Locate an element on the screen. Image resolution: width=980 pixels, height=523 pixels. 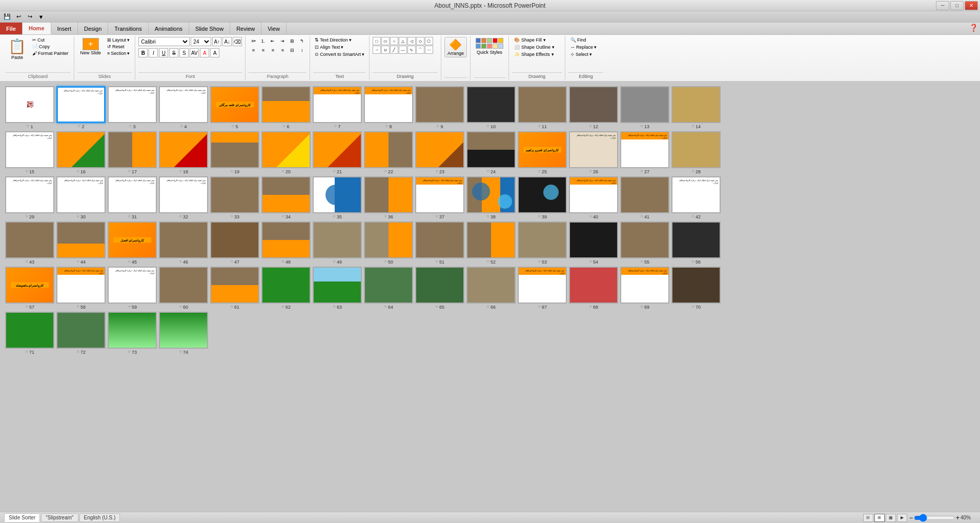
tab-insert: Insert is located at coordinates (65, 29).